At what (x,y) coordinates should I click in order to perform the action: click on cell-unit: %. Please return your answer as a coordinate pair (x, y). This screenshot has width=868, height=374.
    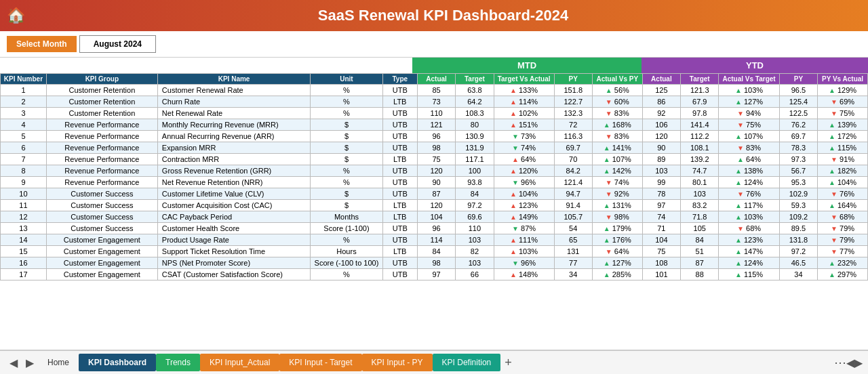
    Looking at the image, I should click on (347, 114).